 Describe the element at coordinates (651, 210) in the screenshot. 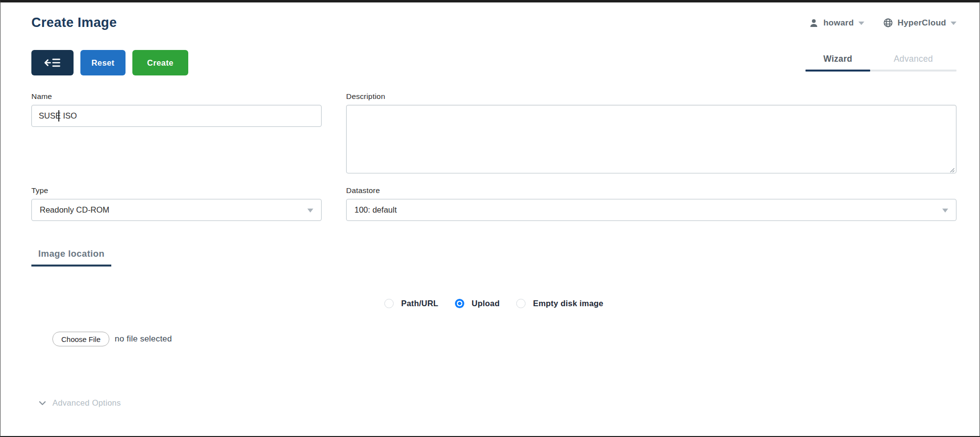

I see `datastore-select: 100: default` at that location.